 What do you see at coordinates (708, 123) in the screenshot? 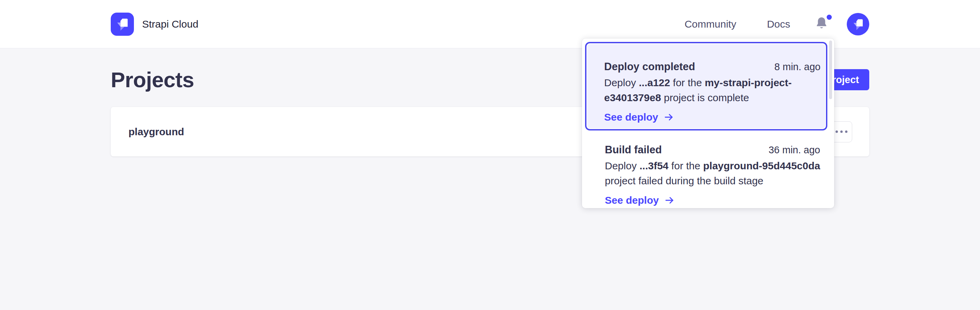
I see `notifications-dropdown: Deploy completed 8 min. ago Deploy ...a1…` at bounding box center [708, 123].